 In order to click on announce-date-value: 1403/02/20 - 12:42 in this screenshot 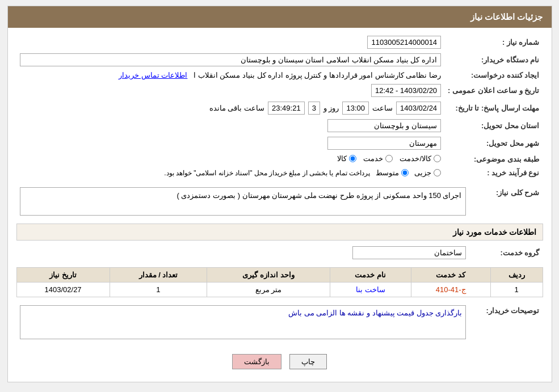, I will do `click(230, 91)`.